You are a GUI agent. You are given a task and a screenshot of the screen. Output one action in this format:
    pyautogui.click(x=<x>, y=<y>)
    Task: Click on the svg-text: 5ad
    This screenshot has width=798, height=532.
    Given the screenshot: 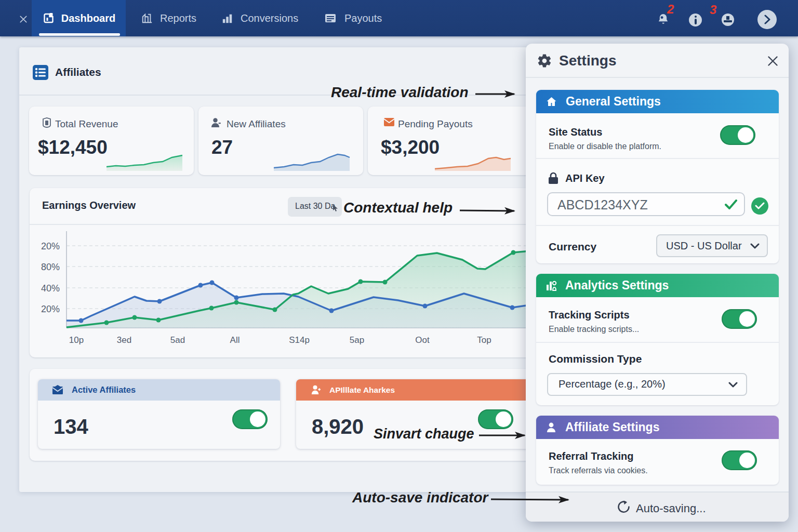 What is the action you would take?
    pyautogui.click(x=178, y=340)
    